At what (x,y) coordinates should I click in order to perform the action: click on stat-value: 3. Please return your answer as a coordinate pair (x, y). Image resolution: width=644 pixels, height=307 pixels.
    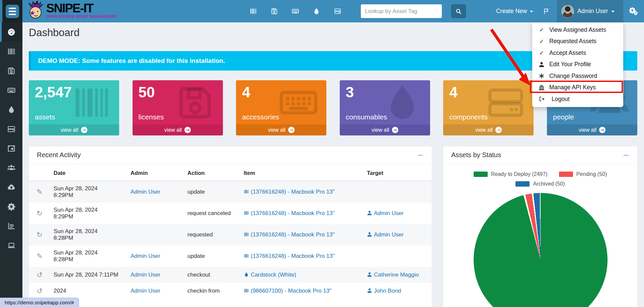
    Looking at the image, I should click on (385, 92).